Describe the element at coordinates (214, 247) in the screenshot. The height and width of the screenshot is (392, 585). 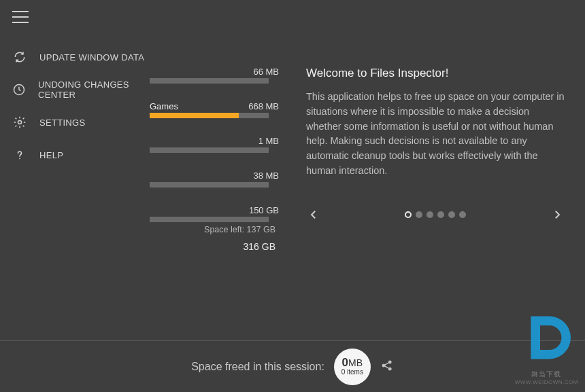
I see `storage-total: 316 GB` at that location.